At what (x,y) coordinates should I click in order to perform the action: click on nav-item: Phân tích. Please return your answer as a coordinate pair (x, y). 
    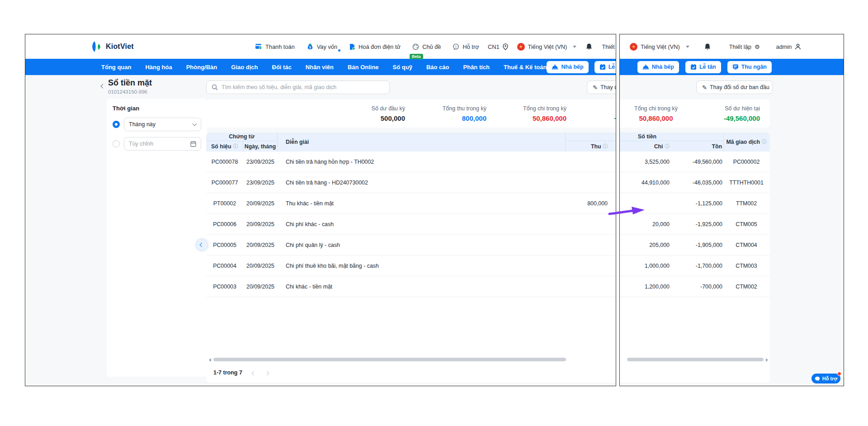
    Looking at the image, I should click on (476, 67).